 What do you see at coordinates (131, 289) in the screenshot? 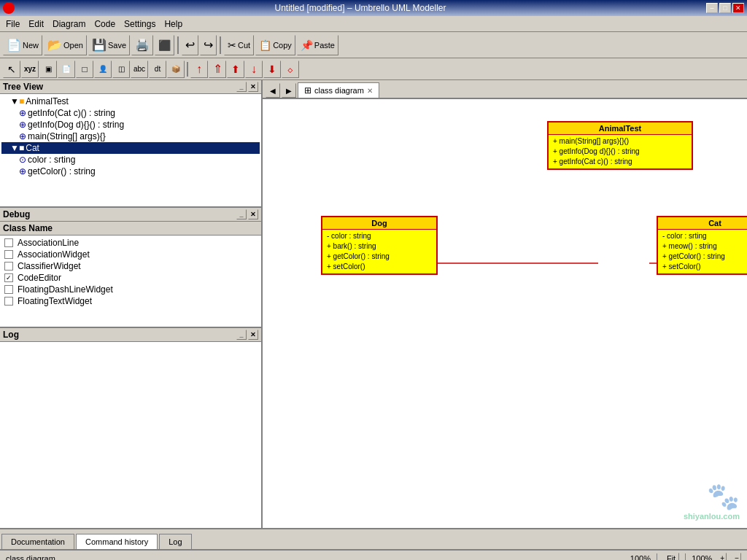
I see `debug-item-floatingdash: FloatingDashLineWidget` at bounding box center [131, 289].